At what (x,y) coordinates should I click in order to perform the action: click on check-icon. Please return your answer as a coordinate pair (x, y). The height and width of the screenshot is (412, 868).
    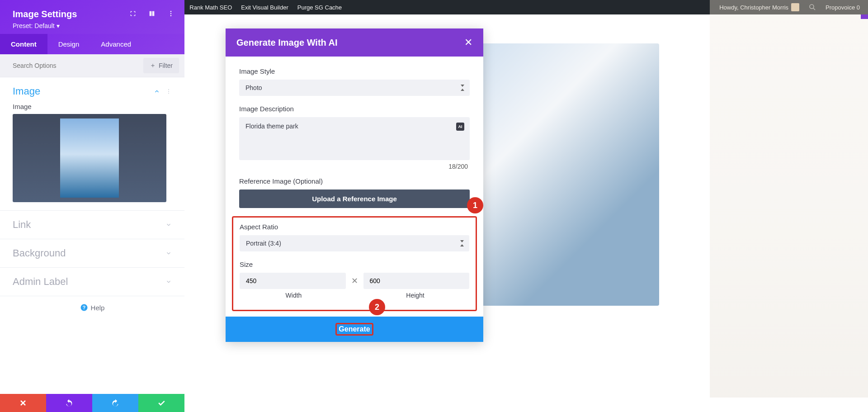
    Looking at the image, I should click on (161, 403).